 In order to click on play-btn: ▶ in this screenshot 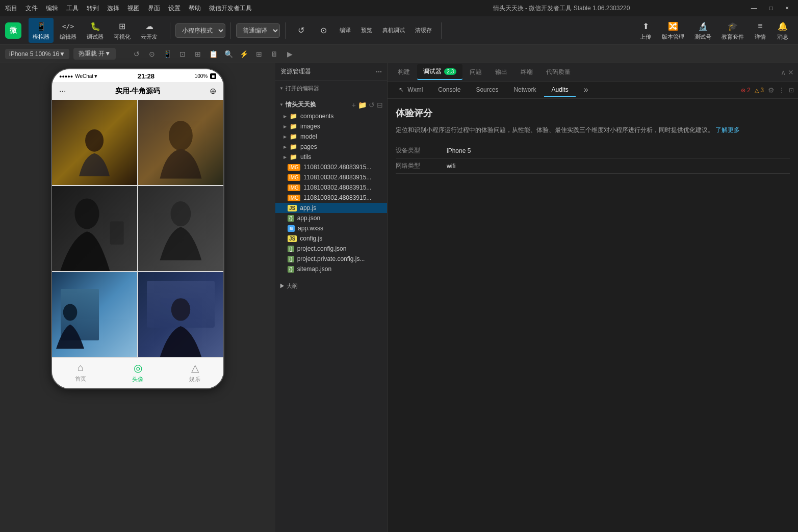, I will do `click(290, 54)`.